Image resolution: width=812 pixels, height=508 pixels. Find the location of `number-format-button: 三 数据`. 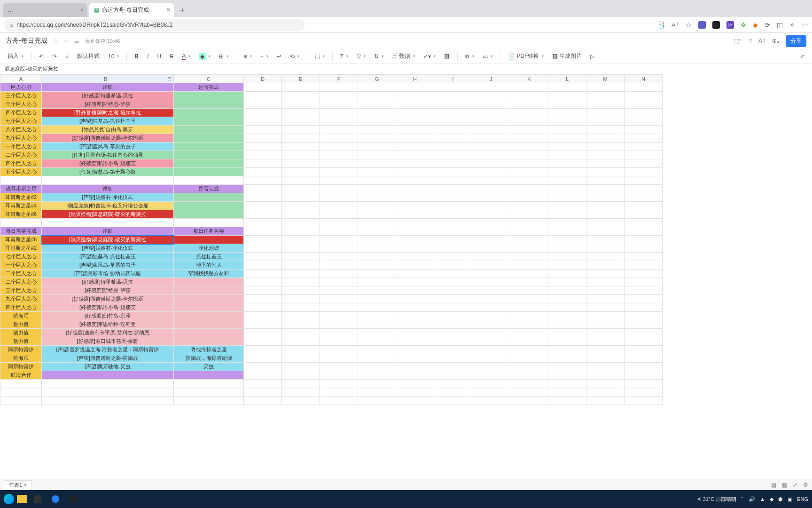

number-format-button: 三 数据 is located at coordinates (403, 56).